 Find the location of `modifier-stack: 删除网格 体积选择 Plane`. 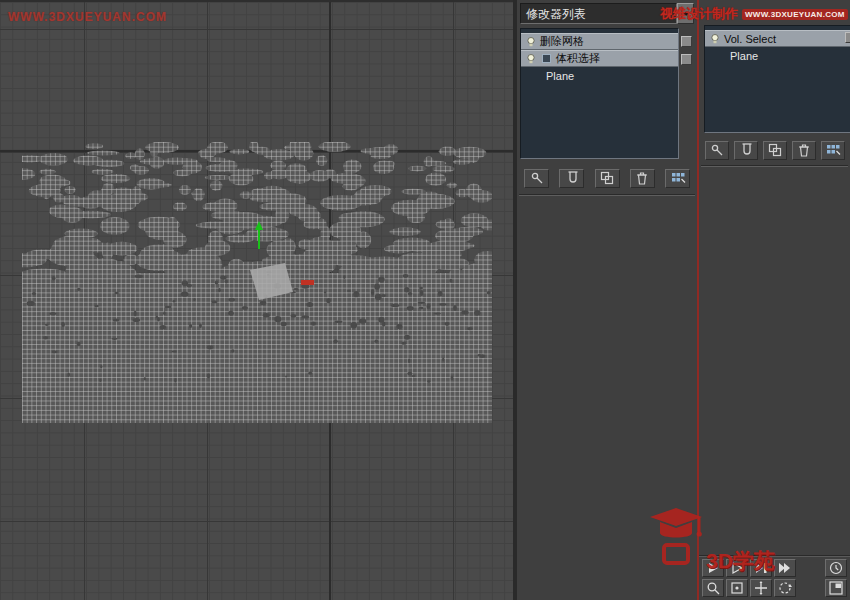

modifier-stack: 删除网格 体积选择 Plane is located at coordinates (600, 94).